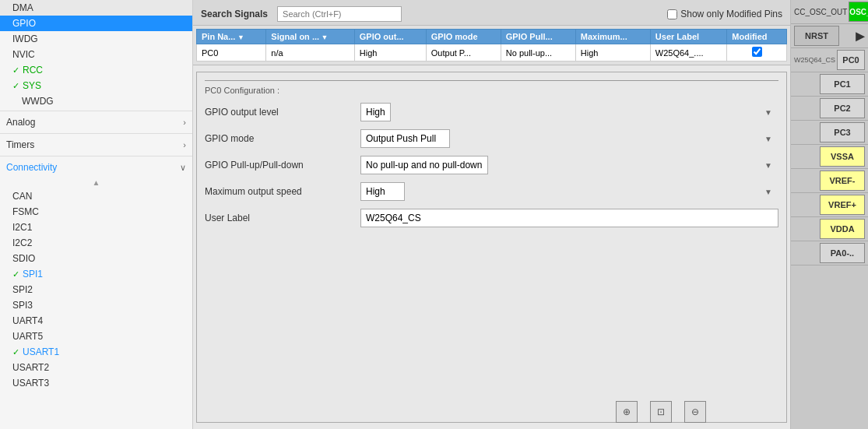  Describe the element at coordinates (97, 101) in the screenshot. I see `sidebar-item-wwdg: WWDG` at that location.